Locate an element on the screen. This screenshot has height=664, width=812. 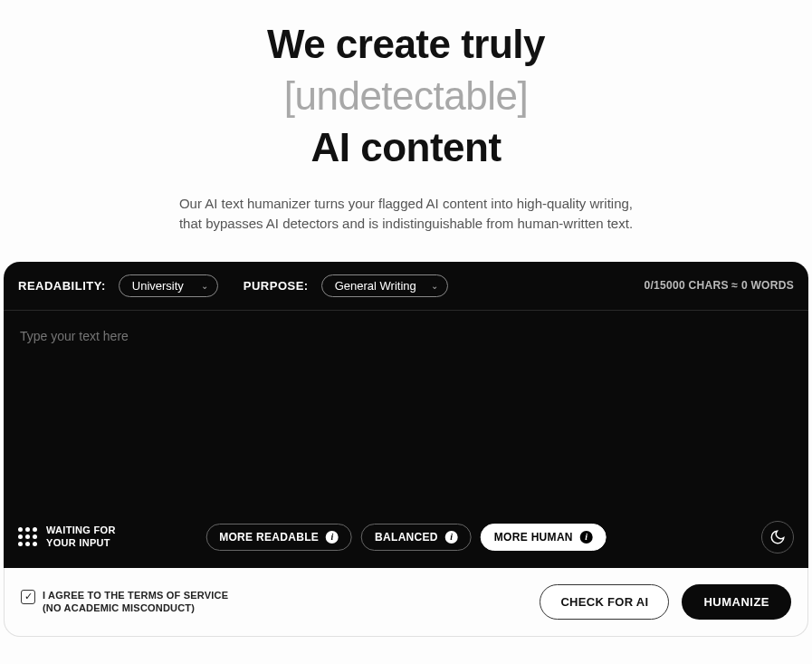
moon-icon is located at coordinates (778, 537).